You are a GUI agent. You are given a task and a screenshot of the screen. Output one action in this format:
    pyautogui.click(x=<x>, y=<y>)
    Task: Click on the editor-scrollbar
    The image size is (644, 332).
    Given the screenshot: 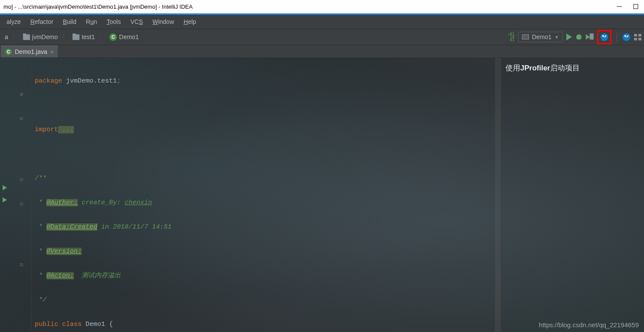 What is the action you would take?
    pyautogui.click(x=498, y=195)
    